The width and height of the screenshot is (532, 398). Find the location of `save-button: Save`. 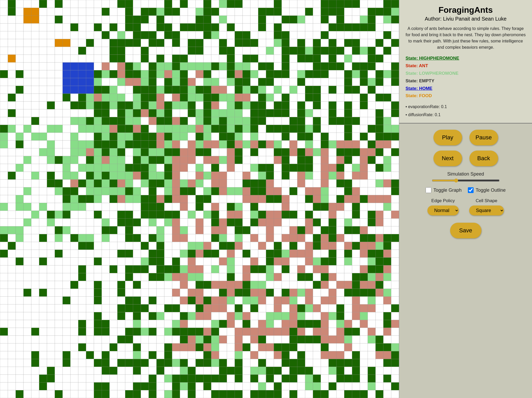

save-button: Save is located at coordinates (466, 231).